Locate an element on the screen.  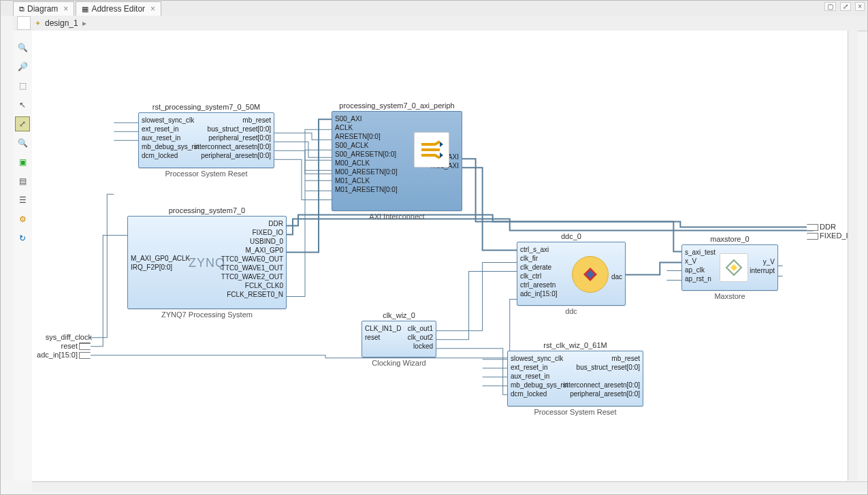
gear-icon: ⚙ is located at coordinates (22, 219).